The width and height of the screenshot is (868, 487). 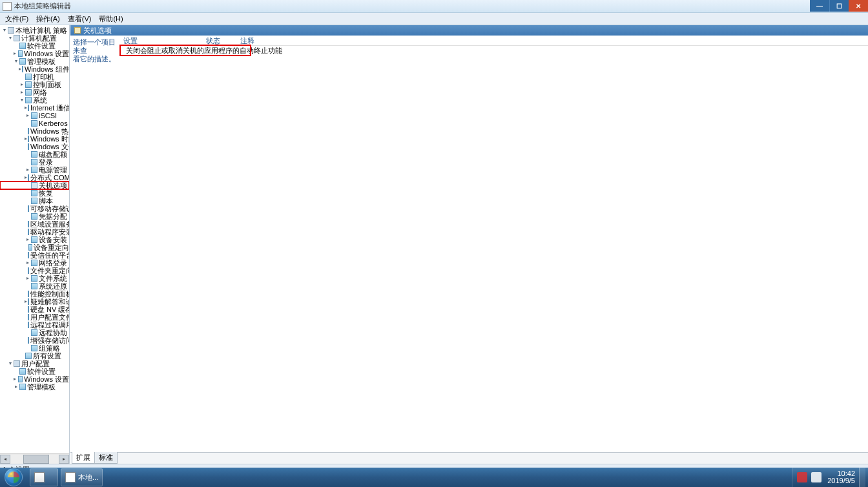 What do you see at coordinates (35, 356) in the screenshot?
I see `tree-all-settings: ▸所有设置` at bounding box center [35, 356].